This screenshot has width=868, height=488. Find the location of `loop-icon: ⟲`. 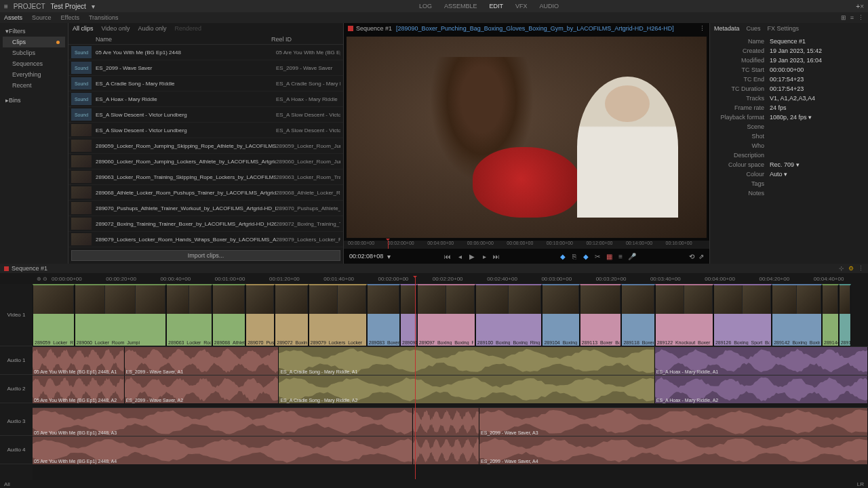

loop-icon: ⟲ is located at coordinates (692, 256).